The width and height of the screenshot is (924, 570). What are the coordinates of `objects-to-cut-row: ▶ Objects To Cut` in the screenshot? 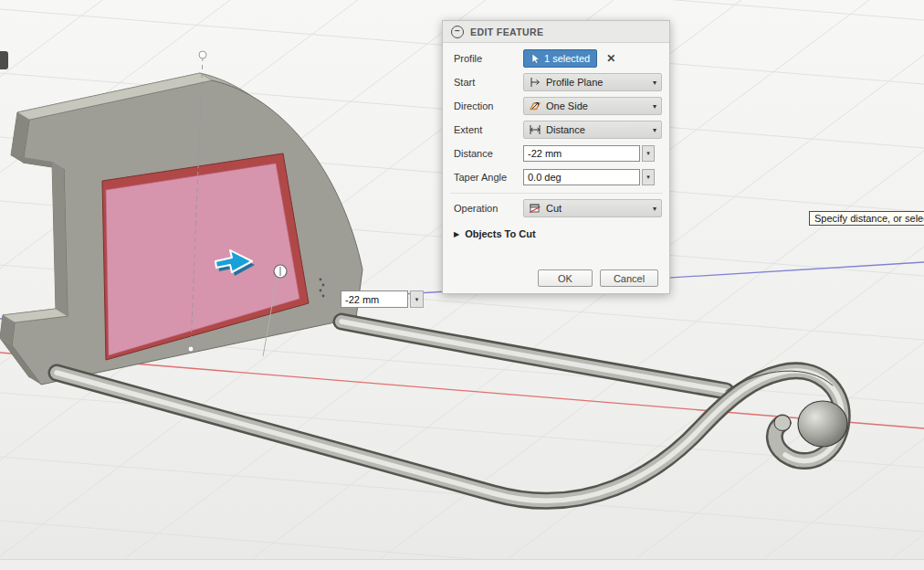 It's located at (556, 234).